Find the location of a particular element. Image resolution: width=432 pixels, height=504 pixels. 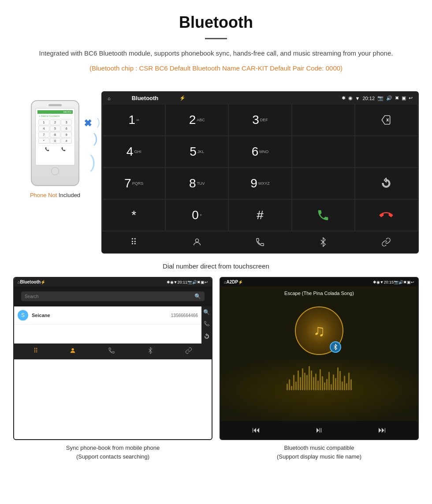

key-0: 0+ is located at coordinates (197, 215).